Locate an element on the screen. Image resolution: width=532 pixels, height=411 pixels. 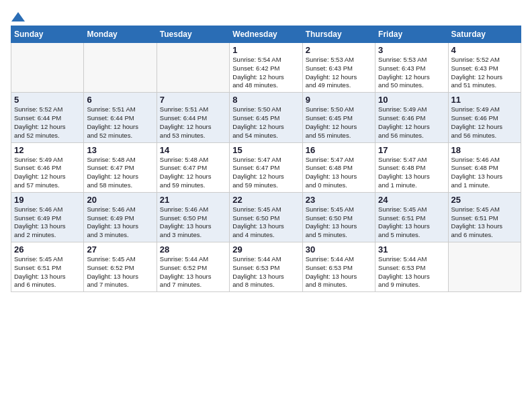
day-detail: Sunrise: 5:52 AMSunset: 6:43 PMDaylight:… is located at coordinates (485, 73).